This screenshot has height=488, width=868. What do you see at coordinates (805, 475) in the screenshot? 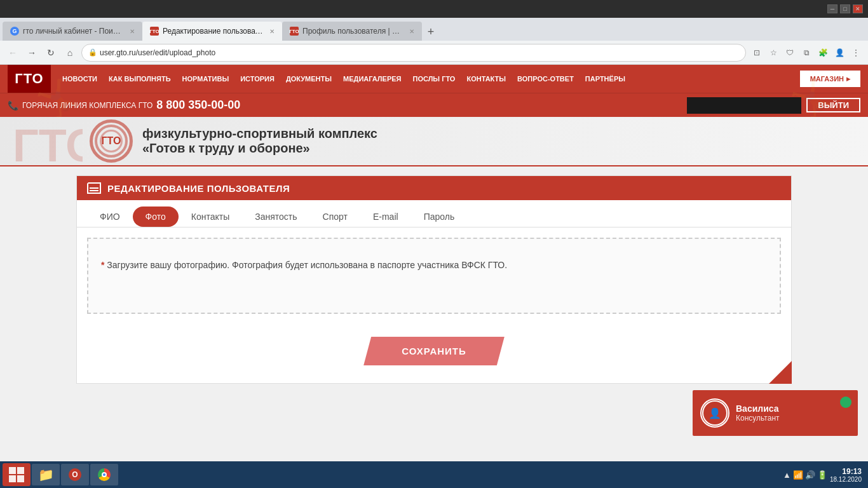
I see `tray-icons: ▲ 📶 🔊 🔋` at bounding box center [805, 475].